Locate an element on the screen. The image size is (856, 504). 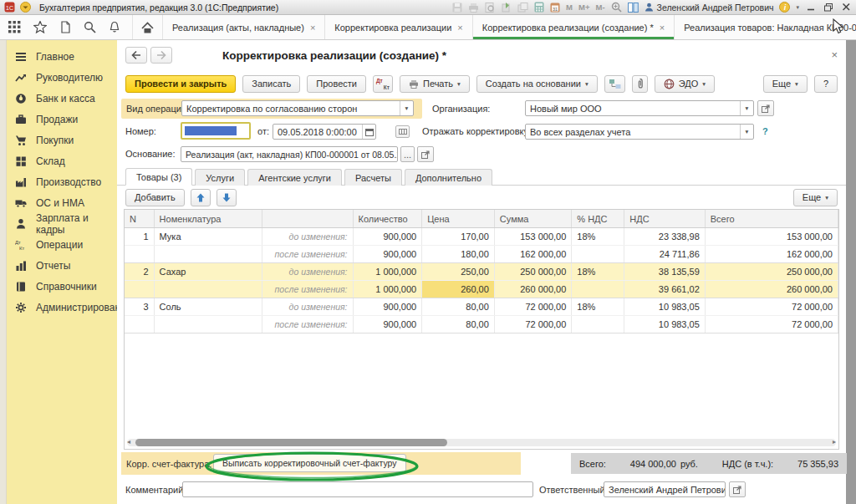
scroll-right-icon is located at coordinates (834, 441).